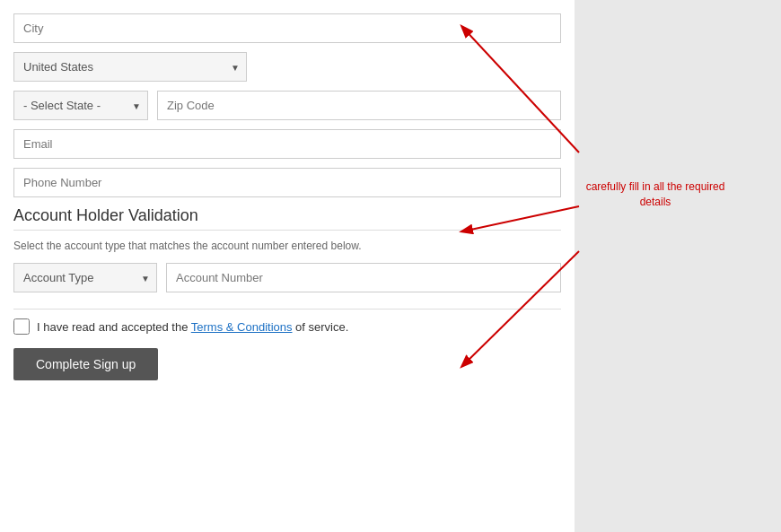  What do you see at coordinates (81, 106) in the screenshot?
I see `state-select: - Select State - Alabama Alaska Arizona …` at bounding box center [81, 106].